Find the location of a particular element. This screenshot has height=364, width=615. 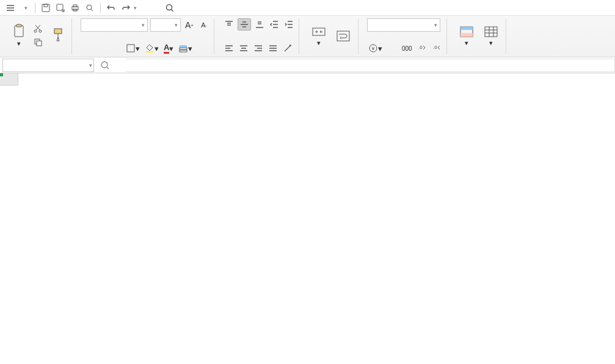

ribbon-group-merge: ▾ is located at coordinates (331, 37).